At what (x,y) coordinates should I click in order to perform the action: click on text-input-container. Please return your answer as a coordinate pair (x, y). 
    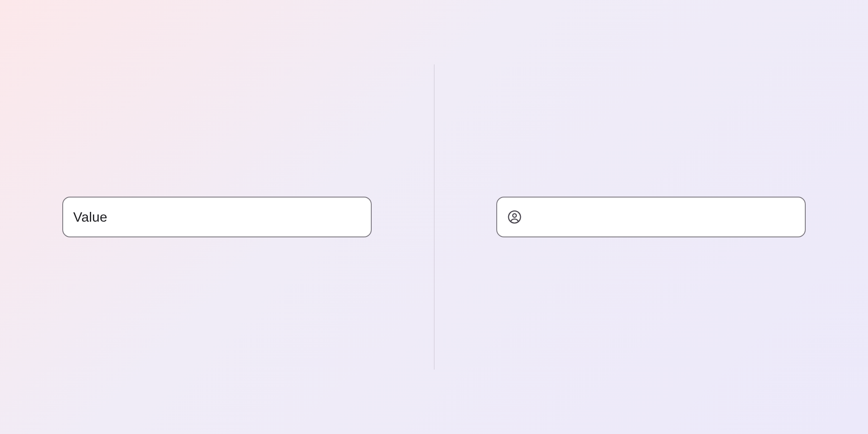
    Looking at the image, I should click on (217, 217).